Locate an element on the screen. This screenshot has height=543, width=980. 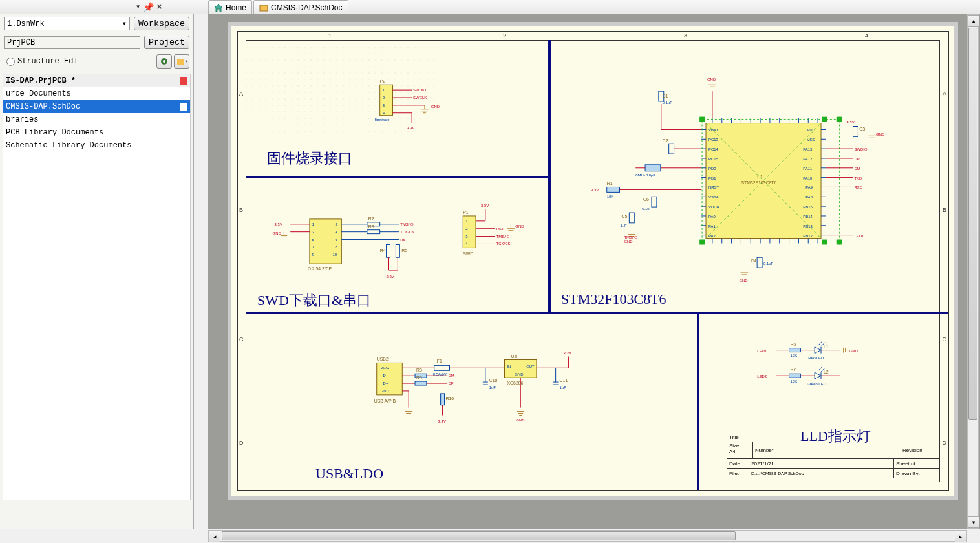
svg-text: TCK/CK is located at coordinates (504, 244).